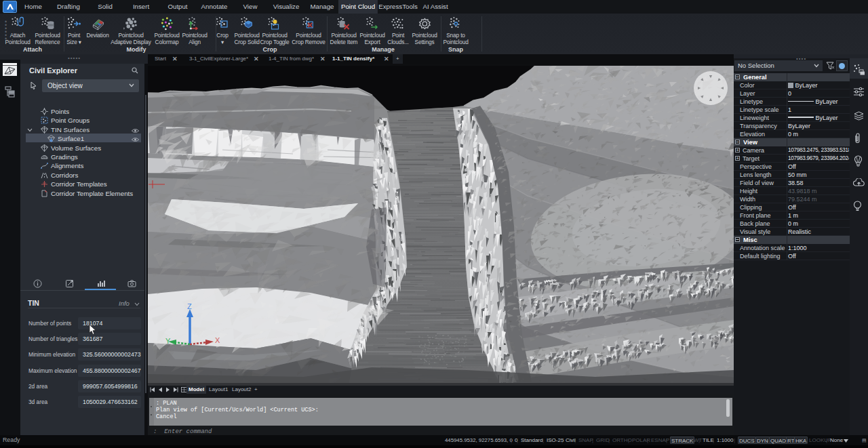 The height and width of the screenshot is (448, 868). What do you see at coordinates (190, 306) in the screenshot?
I see `svg-text: Z` at bounding box center [190, 306].